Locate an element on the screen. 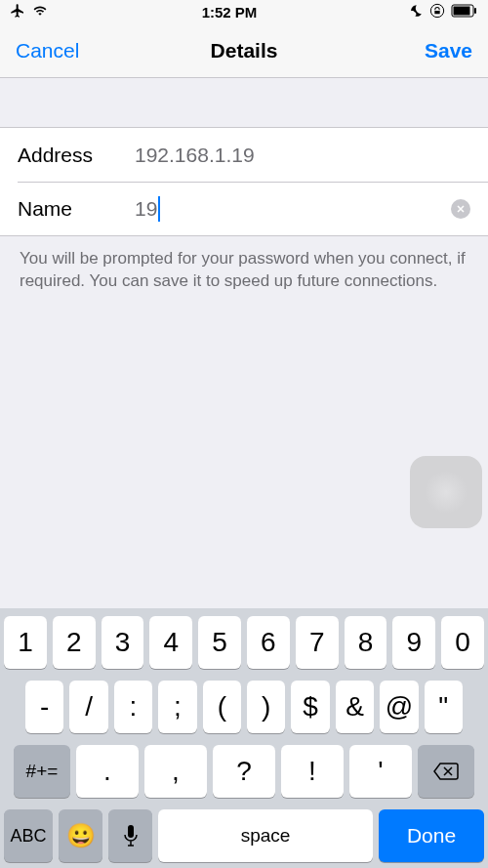  name-label: Name is located at coordinates (76, 209).